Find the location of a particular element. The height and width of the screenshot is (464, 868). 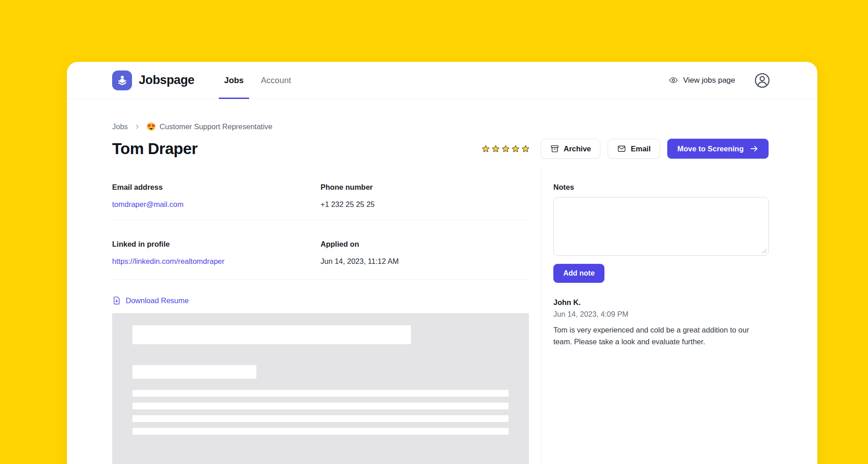

file-download-icon is located at coordinates (117, 300).